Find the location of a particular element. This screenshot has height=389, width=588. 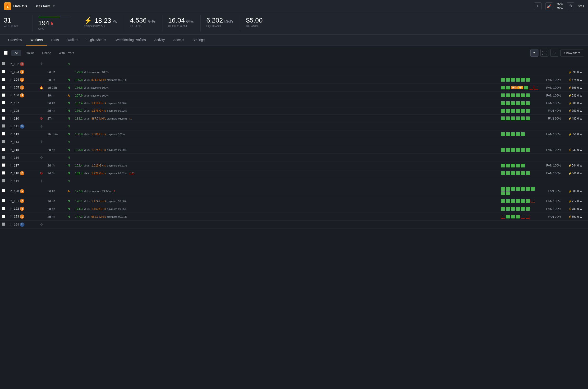

worker-name: h_118 is located at coordinates (15, 173).